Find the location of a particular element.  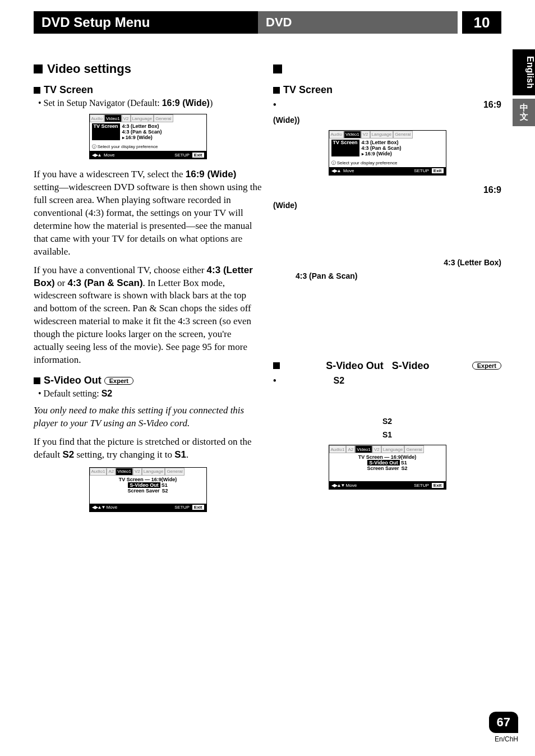

text: . In Letter Box mode, widescreen softwar… is located at coordinates (142, 322).